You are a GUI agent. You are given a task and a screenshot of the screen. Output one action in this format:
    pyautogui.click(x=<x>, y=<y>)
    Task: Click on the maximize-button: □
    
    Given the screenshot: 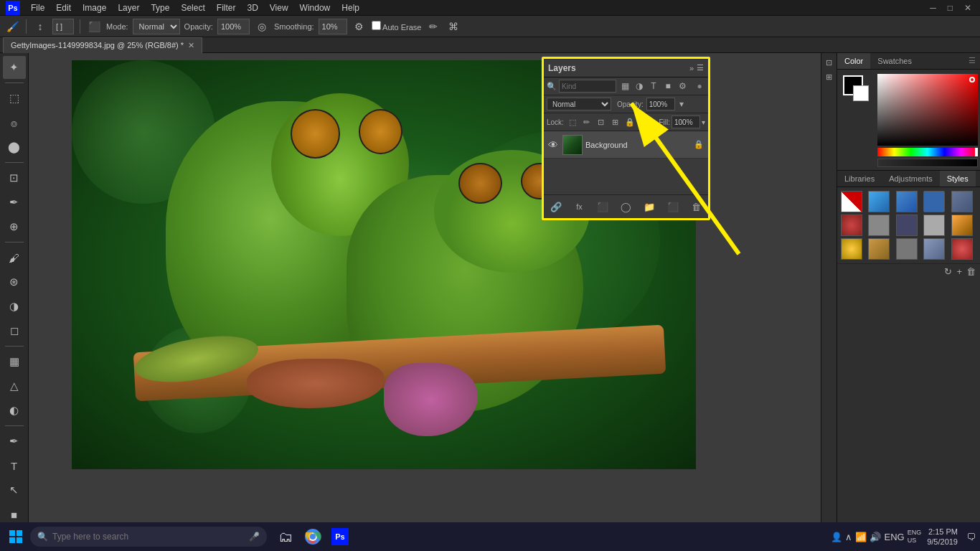 What is the action you would take?
    pyautogui.click(x=950, y=8)
    